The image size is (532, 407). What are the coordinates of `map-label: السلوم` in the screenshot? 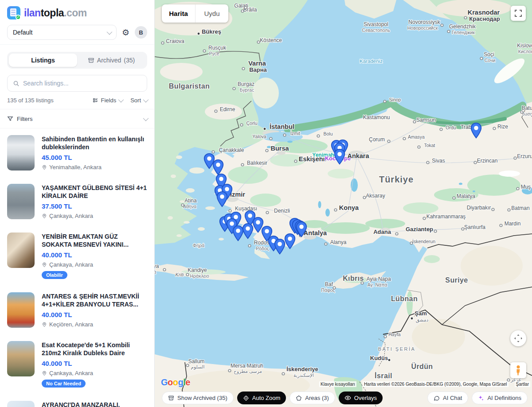 It's located at (198, 367).